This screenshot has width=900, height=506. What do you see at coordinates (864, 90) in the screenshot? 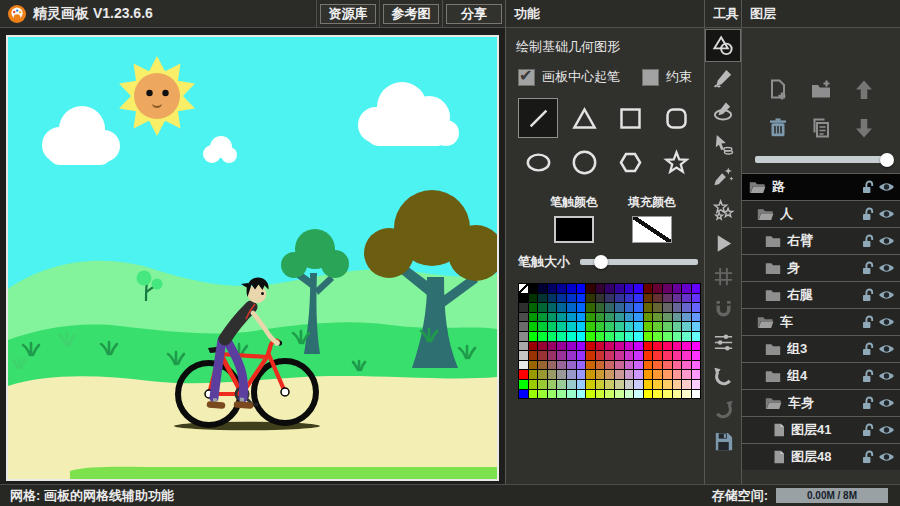
I see `layers-move-up-button` at bounding box center [864, 90].